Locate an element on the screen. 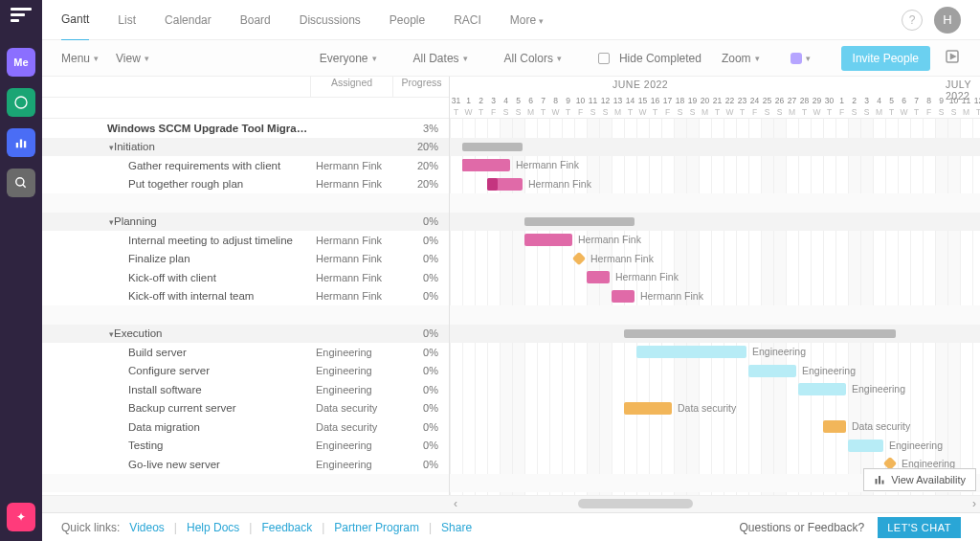  day-header: 3F is located at coordinates (494, 106).